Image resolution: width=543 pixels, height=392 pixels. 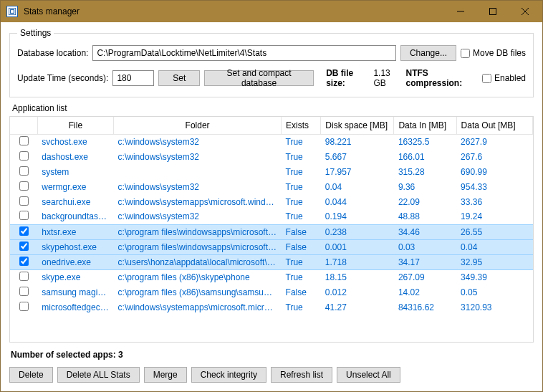 What do you see at coordinates (32, 375) in the screenshot?
I see `delete-button: Delete` at bounding box center [32, 375].